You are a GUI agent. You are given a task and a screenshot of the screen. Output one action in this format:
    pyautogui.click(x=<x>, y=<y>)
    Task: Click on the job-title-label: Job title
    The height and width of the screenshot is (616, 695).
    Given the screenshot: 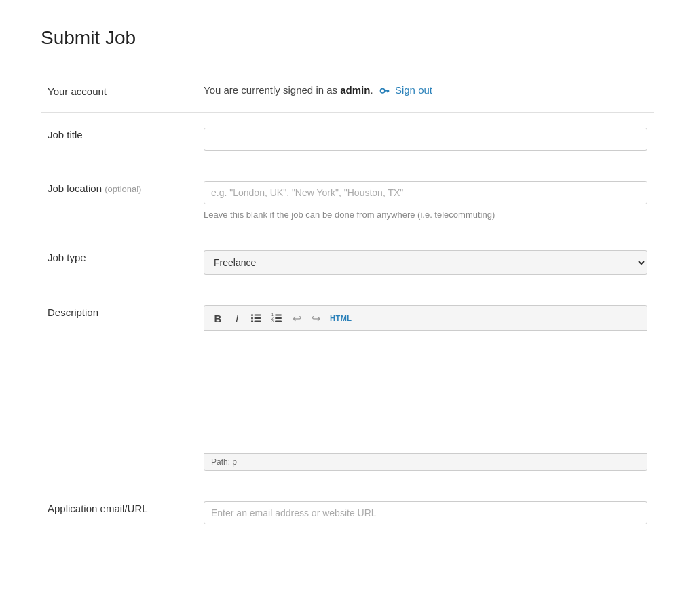 What is the action you would take?
    pyautogui.click(x=65, y=134)
    